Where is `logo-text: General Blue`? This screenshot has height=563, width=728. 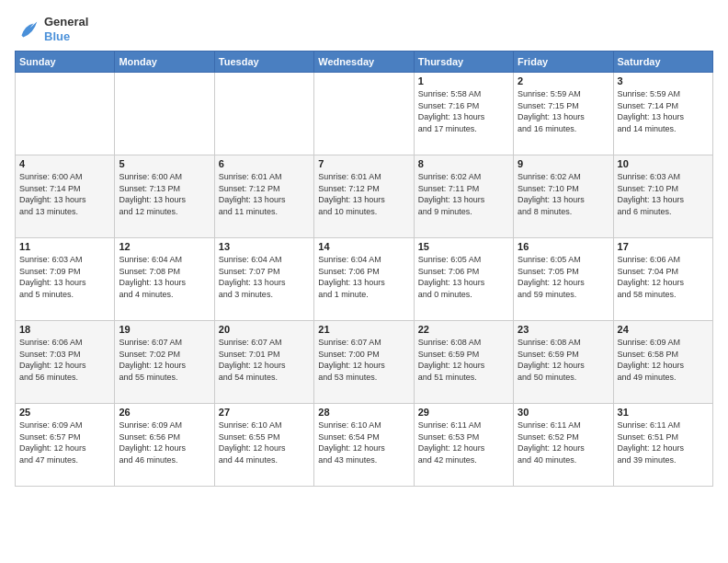 logo-text: General Blue is located at coordinates (66, 29).